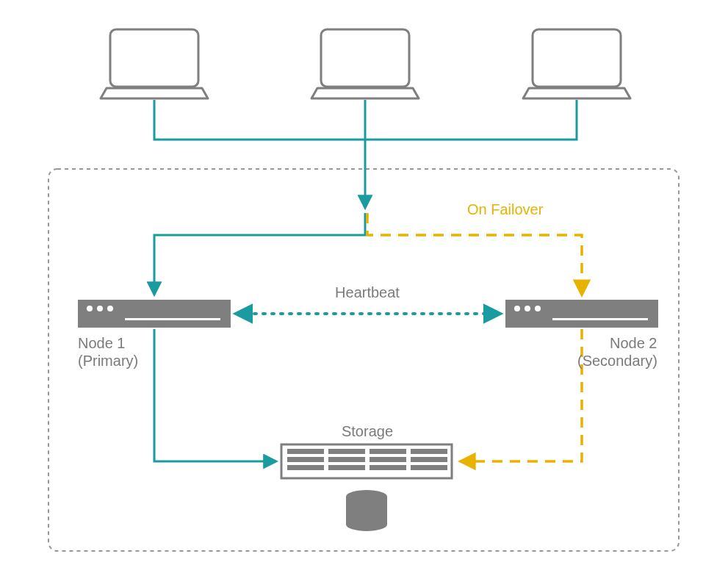 The width and height of the screenshot is (728, 573). Describe the element at coordinates (505, 210) in the screenshot. I see `failover-label: On Failover` at that location.